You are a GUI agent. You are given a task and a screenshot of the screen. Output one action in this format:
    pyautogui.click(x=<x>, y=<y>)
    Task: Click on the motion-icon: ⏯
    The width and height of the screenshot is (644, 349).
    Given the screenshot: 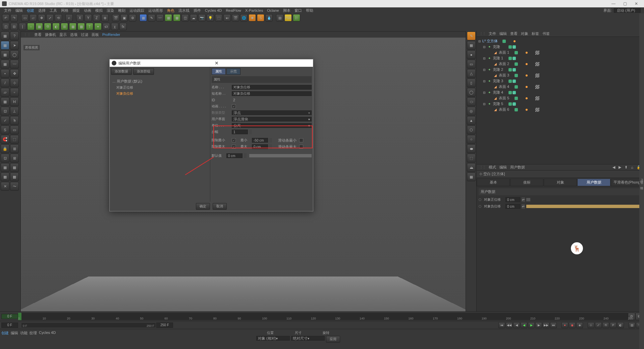 What is the action you would take?
    pyautogui.click(x=227, y=18)
    